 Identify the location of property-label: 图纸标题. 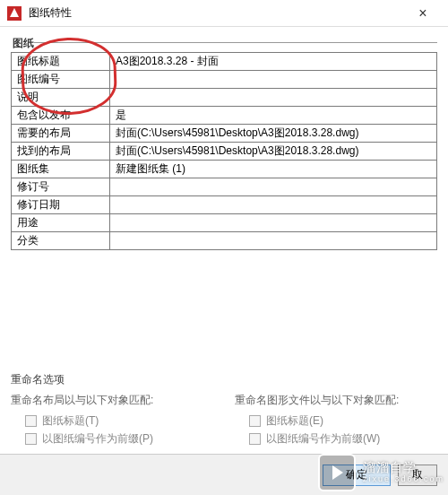
(61, 62).